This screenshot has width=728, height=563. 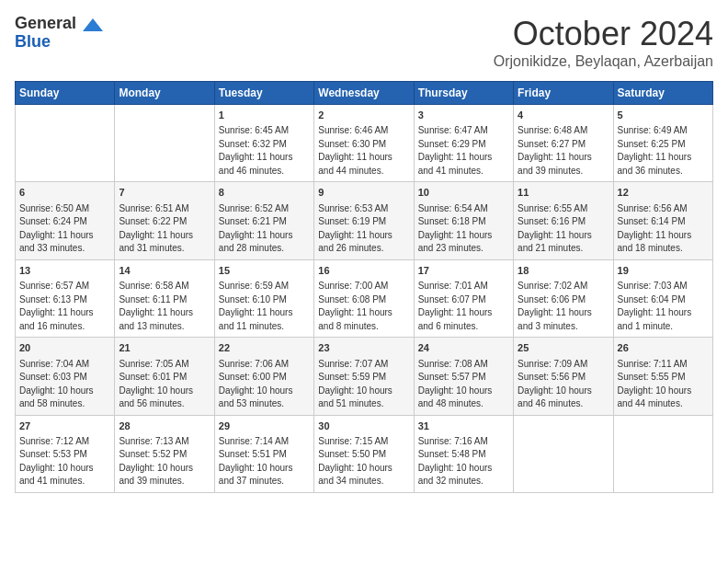 What do you see at coordinates (663, 221) in the screenshot?
I see `calendar-cell: 12Sunrise: 6:56 AM Sunset: 6:14 PM Dayli…` at bounding box center [663, 221].